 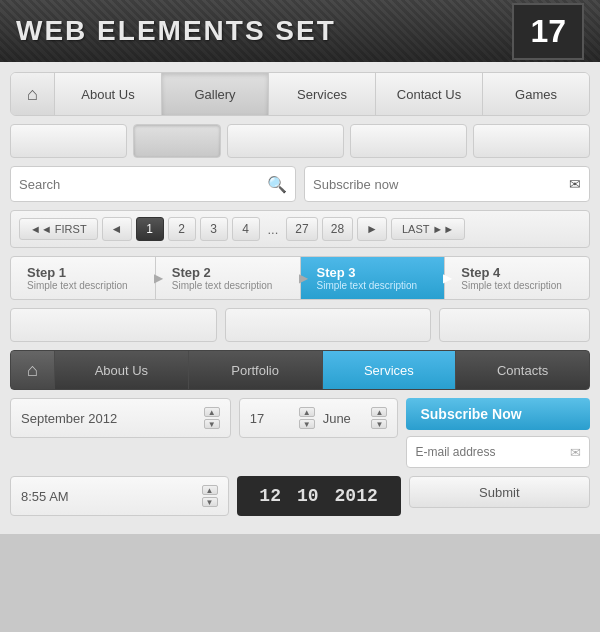 What do you see at coordinates (379, 424) in the screenshot?
I see `spin-down-2b: ▼` at bounding box center [379, 424].